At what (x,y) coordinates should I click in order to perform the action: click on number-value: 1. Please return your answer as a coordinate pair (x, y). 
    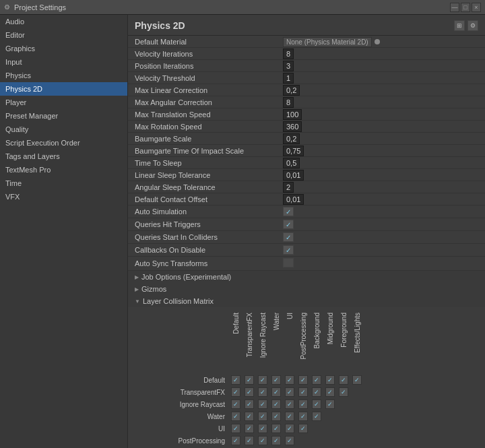
    Looking at the image, I should click on (288, 78).